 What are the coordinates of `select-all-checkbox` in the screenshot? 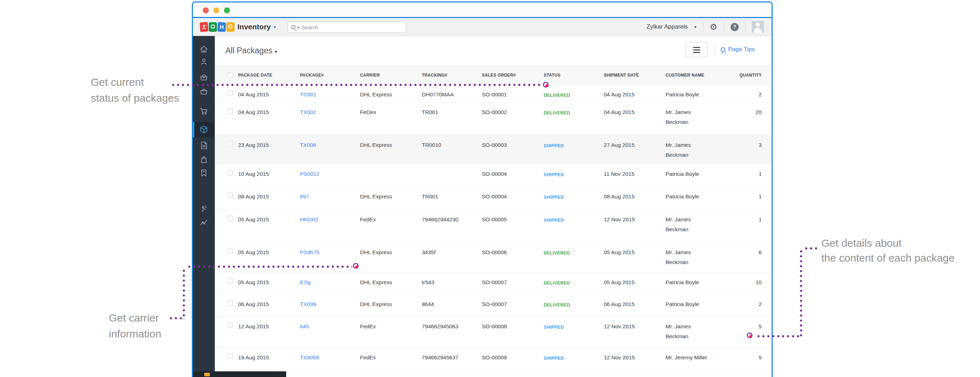 It's located at (230, 75).